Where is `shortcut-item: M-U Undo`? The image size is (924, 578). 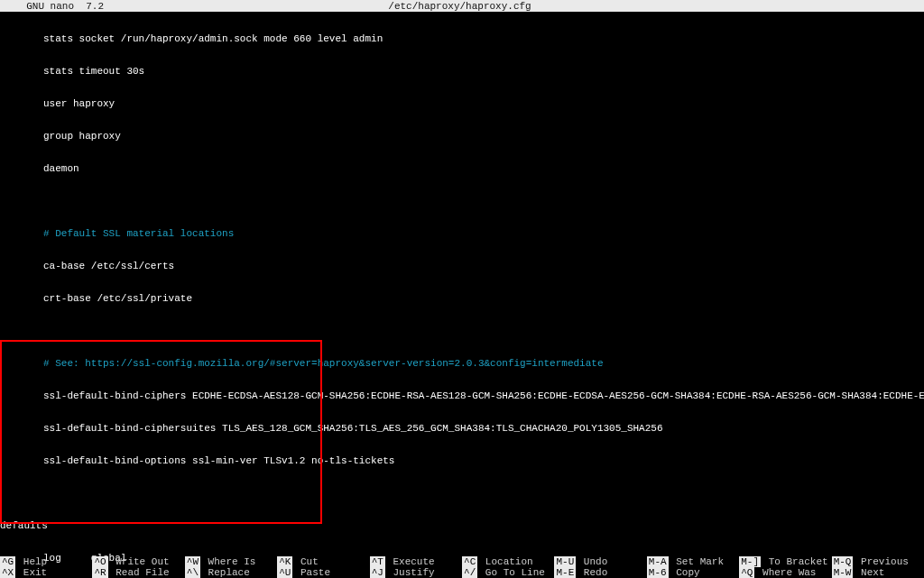
shortcut-item: M-U Undo is located at coordinates (600, 562).